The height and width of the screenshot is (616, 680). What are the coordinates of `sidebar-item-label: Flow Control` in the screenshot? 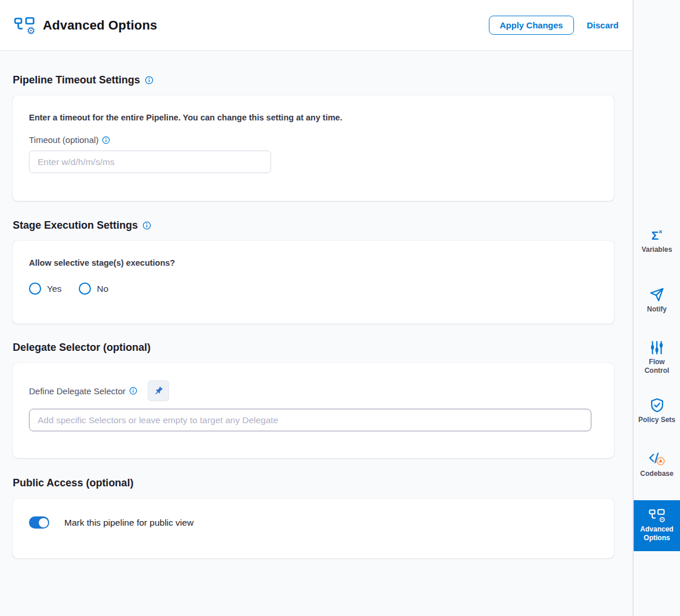 It's located at (657, 366).